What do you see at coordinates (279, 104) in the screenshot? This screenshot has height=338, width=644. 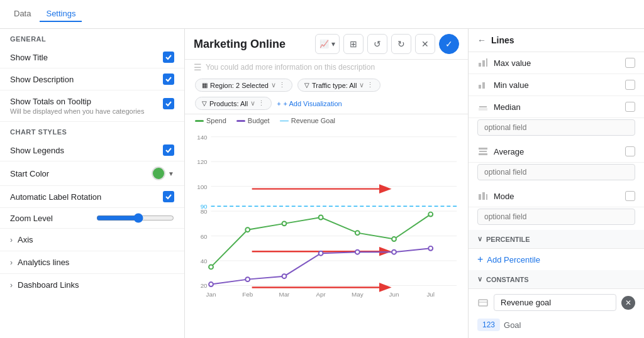 I see `plus-icon: +` at bounding box center [279, 104].